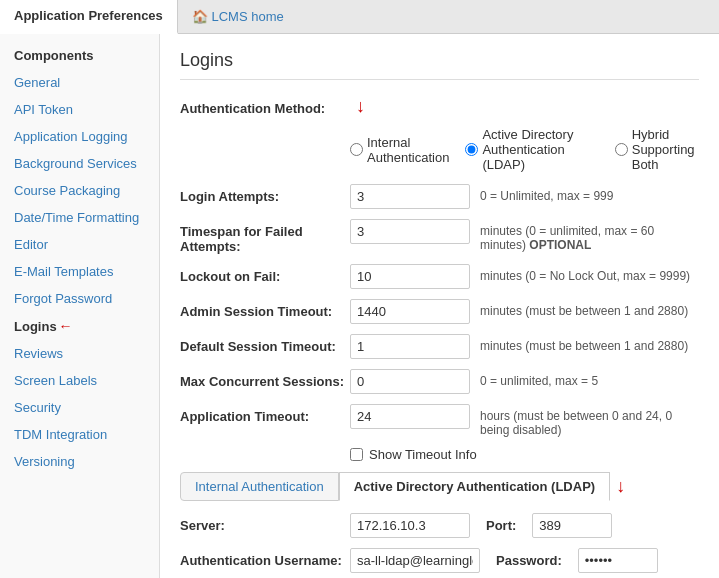 The width and height of the screenshot is (719, 578). I want to click on app-timeout-input, so click(410, 416).